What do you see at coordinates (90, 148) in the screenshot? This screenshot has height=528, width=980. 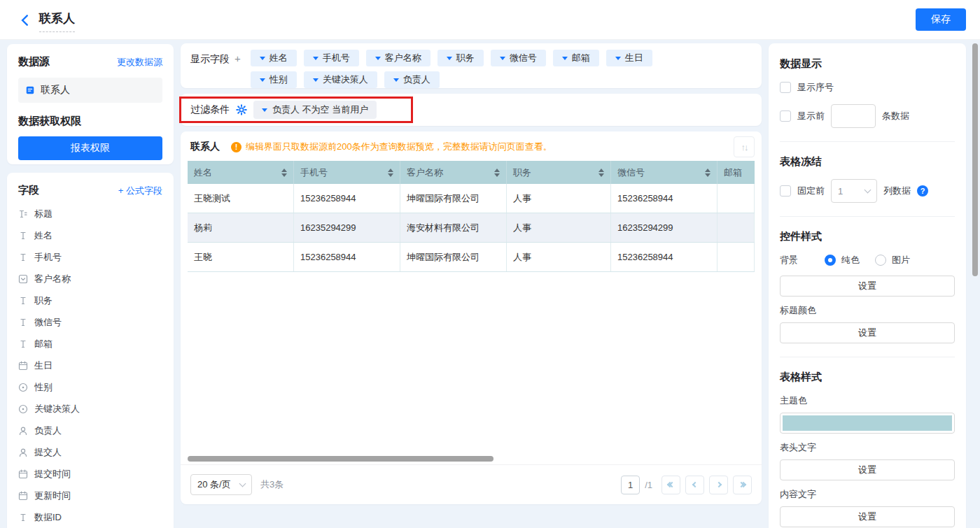 I see `report-permission-button: 报表权限` at bounding box center [90, 148].